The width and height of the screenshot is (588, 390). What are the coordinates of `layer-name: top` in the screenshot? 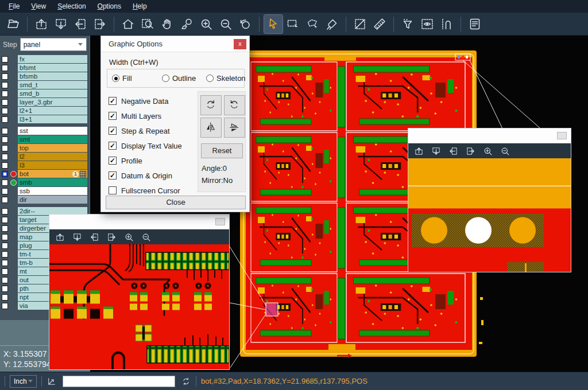 It's located at (53, 148).